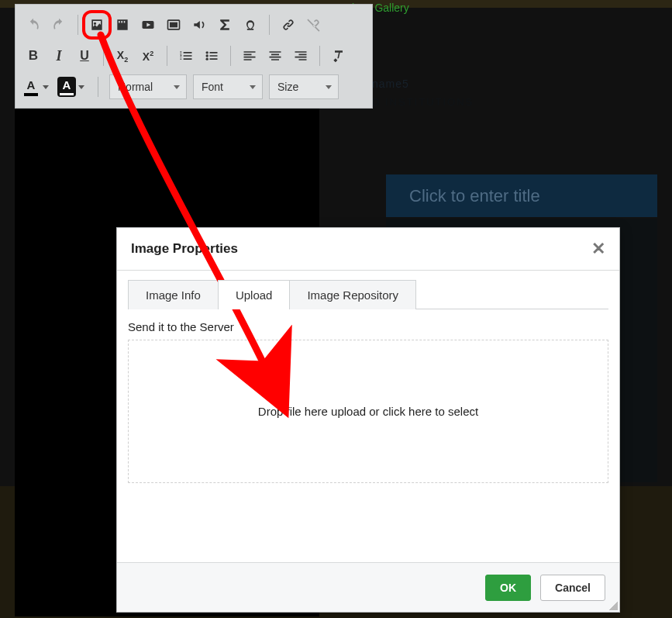  I want to click on tab-image-repository: Image Repository, so click(353, 295).